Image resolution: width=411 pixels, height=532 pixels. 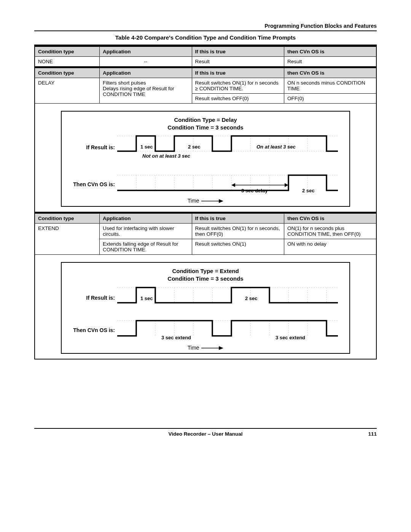 I want to click on diag-delay-title2: Condition Time = 3 seconds, so click(x=206, y=127).